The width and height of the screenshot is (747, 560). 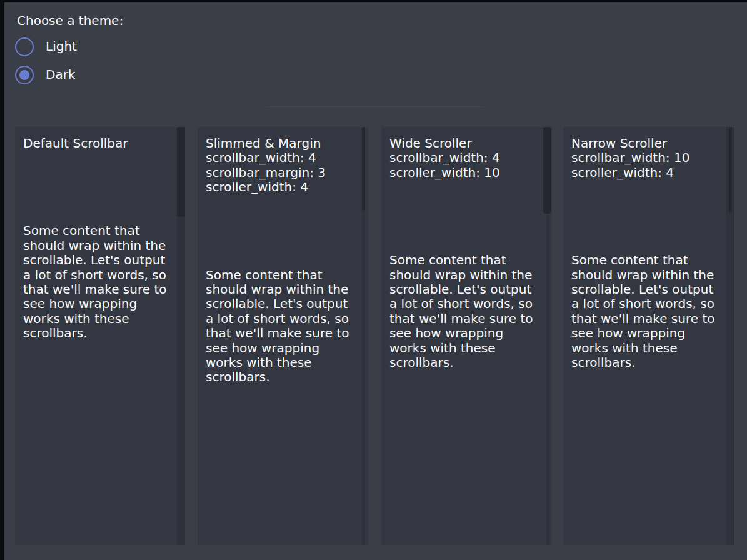 What do you see at coordinates (282, 144) in the screenshot?
I see `panel-title: Slimmed & Margin` at bounding box center [282, 144].